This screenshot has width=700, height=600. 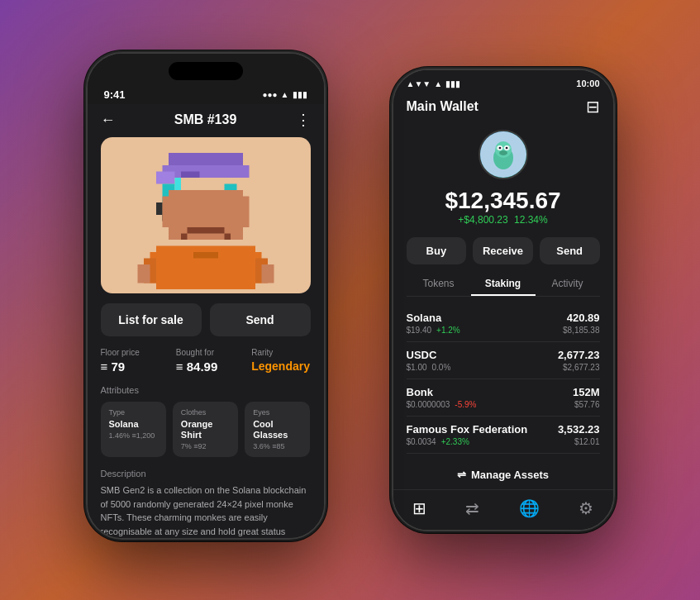 What do you see at coordinates (502, 251) in the screenshot?
I see `receive-button: Receive` at bounding box center [502, 251].